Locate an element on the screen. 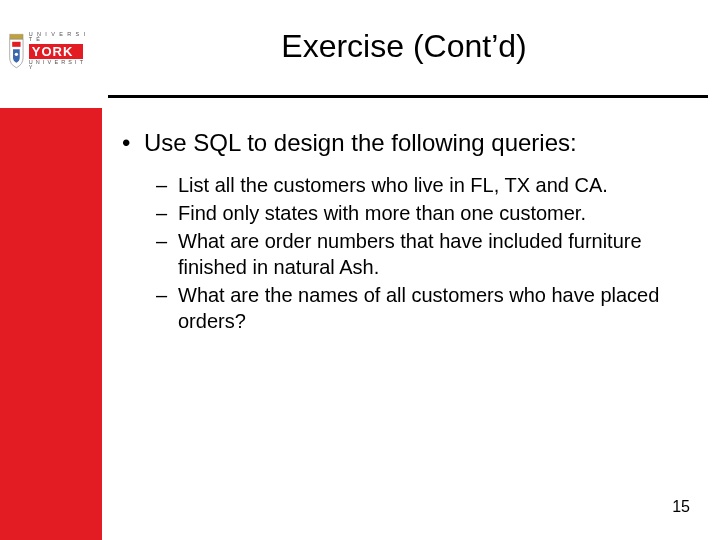  sub-bullet-item: – List all the customers who live in FL,… is located at coordinates (418, 185).